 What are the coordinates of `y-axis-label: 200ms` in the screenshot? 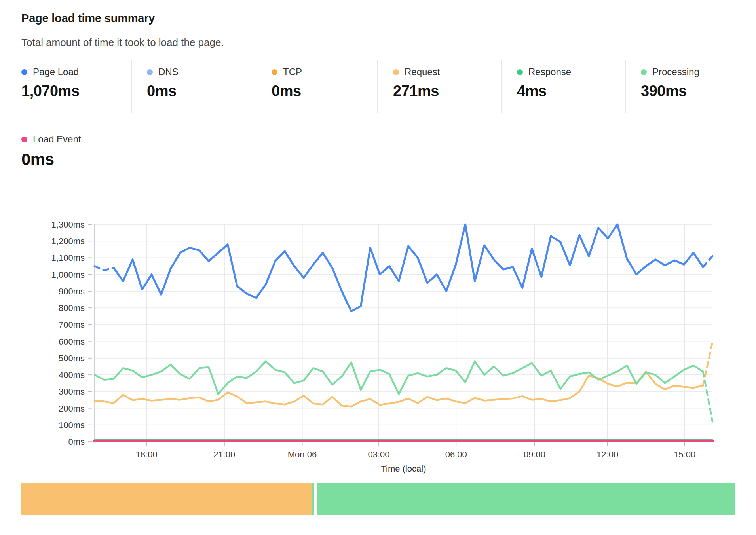 It's located at (72, 408).